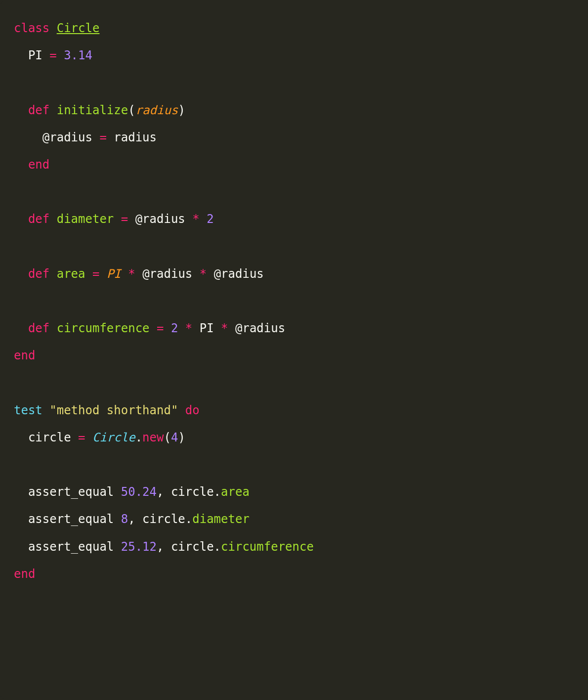 The image size is (588, 700). Describe the element at coordinates (93, 110) in the screenshot. I see `code-token: initialize` at that location.